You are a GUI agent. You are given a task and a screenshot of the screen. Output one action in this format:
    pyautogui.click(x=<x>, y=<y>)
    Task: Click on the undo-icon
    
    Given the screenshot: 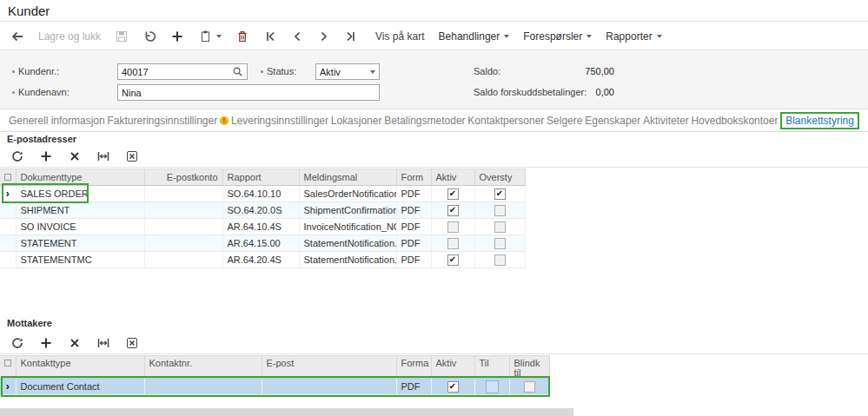 What is the action you would take?
    pyautogui.click(x=149, y=36)
    